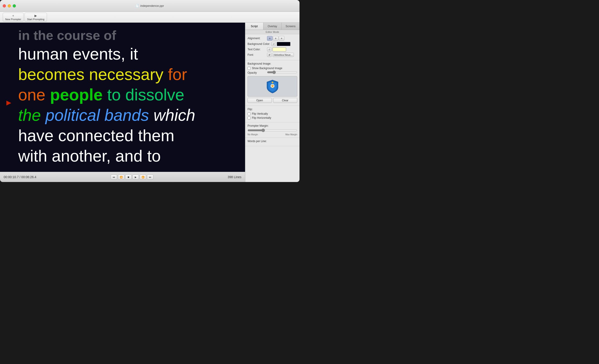 The height and width of the screenshot is (364, 599). What do you see at coordinates (272, 68) in the screenshot?
I see `show-bg-image-row: Show Background Image` at bounding box center [272, 68].